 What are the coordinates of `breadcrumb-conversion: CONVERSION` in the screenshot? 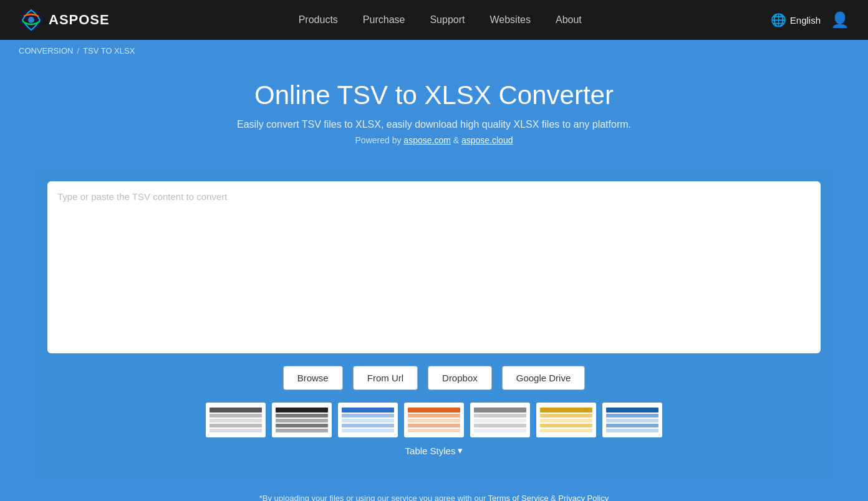 It's located at (46, 51).